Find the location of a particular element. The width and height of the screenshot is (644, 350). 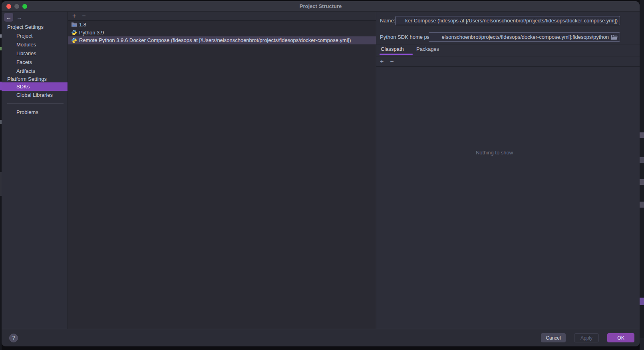

forward-arrow-icon: → is located at coordinates (19, 18).